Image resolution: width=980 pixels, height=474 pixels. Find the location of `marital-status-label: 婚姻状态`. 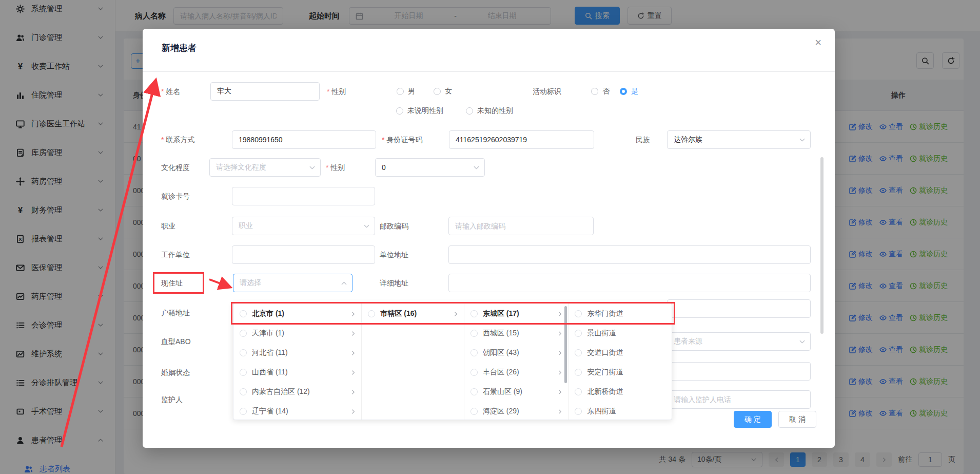

marital-status-label: 婚姻状态 is located at coordinates (175, 372).